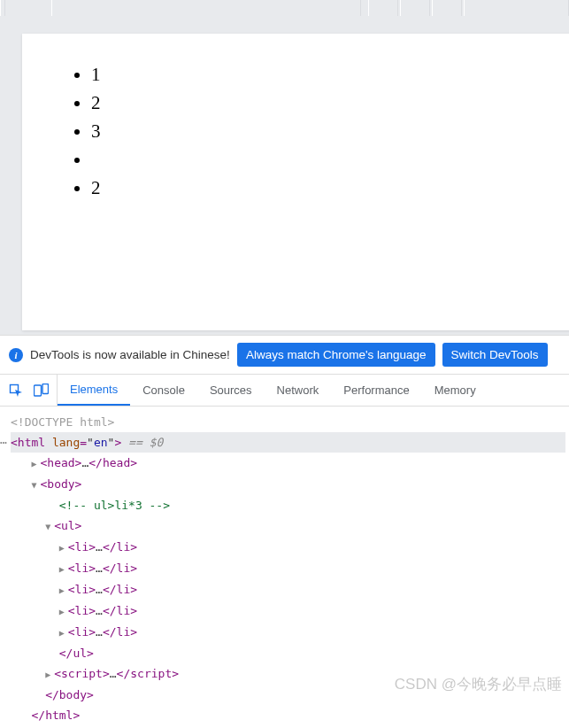 This screenshot has width=569, height=728. Describe the element at coordinates (336, 354) in the screenshot. I see `always-match-button: Always match Chrome's language` at that location.